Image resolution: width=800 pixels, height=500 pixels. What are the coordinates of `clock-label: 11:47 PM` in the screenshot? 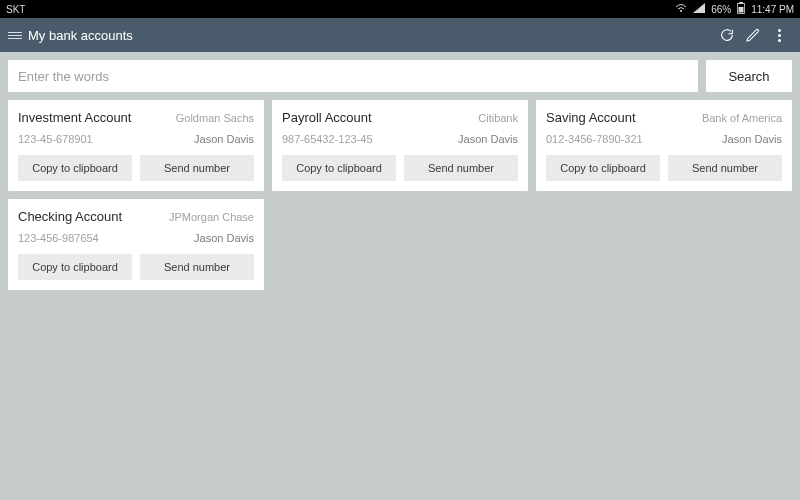 It's located at (772, 10).